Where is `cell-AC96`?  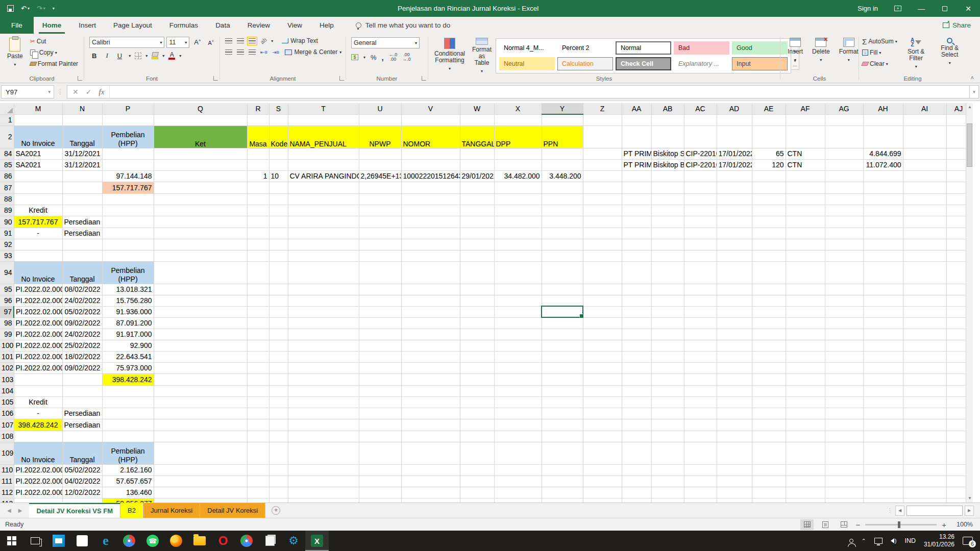 cell-AC96 is located at coordinates (700, 300).